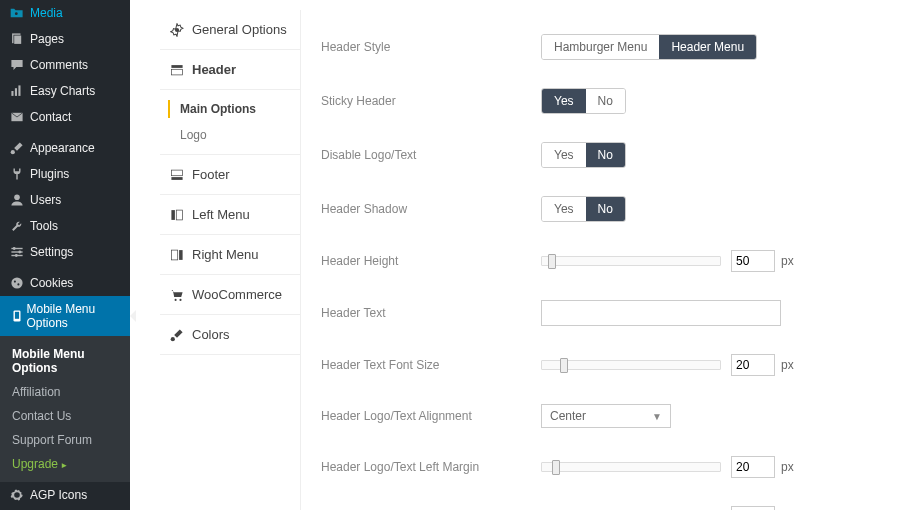 The width and height of the screenshot is (908, 510). What do you see at coordinates (230, 109) in the screenshot?
I see `subtab-main-options: Main Options` at bounding box center [230, 109].